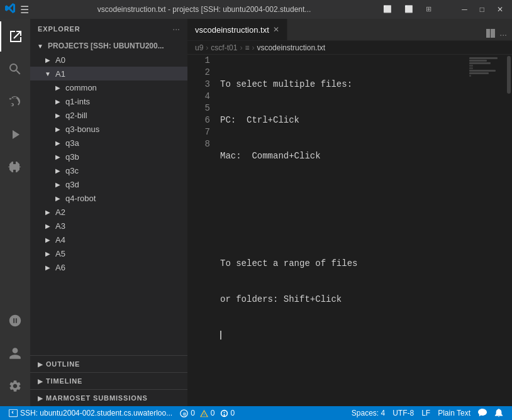 The height and width of the screenshot is (420, 512). What do you see at coordinates (64, 381) in the screenshot?
I see `timeline-label: TIMELINE` at bounding box center [64, 381].